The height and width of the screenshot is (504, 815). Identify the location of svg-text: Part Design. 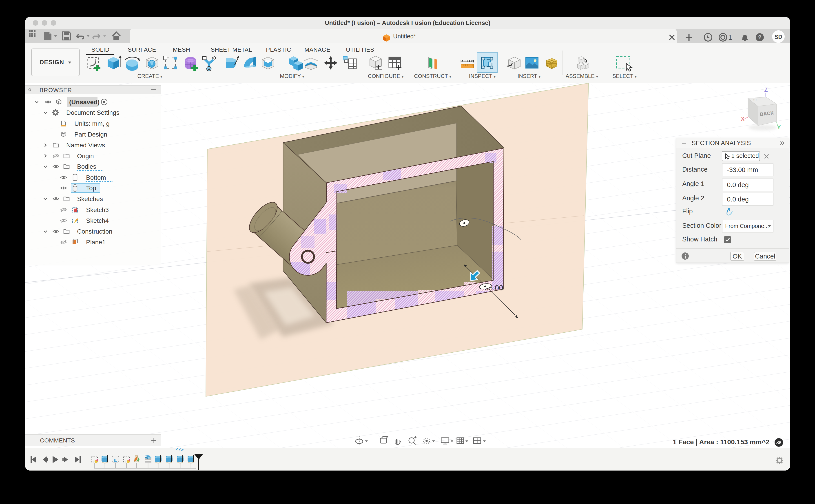
(91, 135).